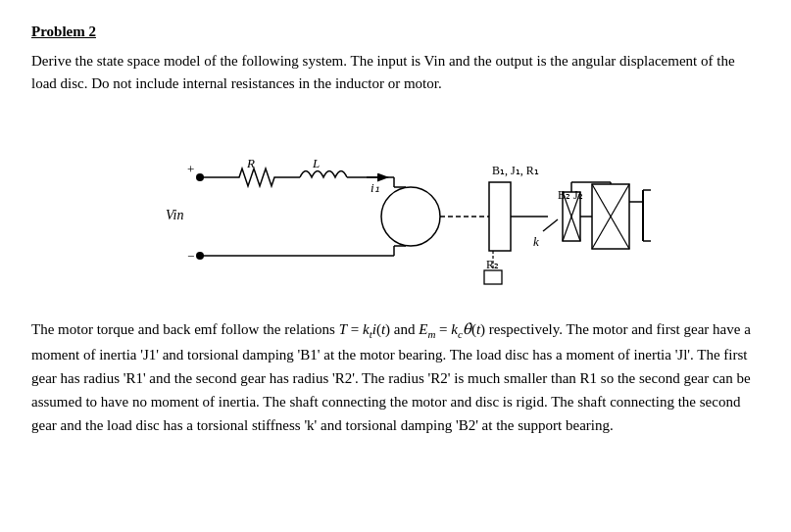 This screenshot has height=532, width=791. I want to click on svg-text: R₂, so click(492, 265).